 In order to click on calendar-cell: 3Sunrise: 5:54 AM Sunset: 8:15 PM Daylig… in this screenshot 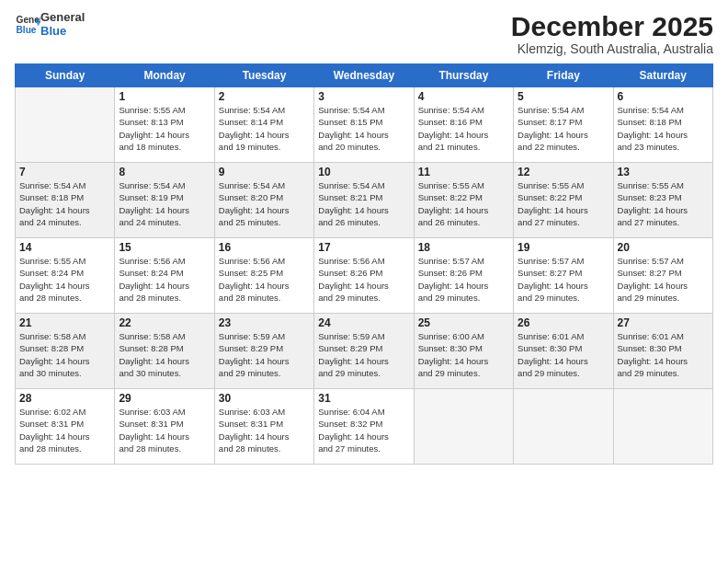, I will do `click(364, 125)`.